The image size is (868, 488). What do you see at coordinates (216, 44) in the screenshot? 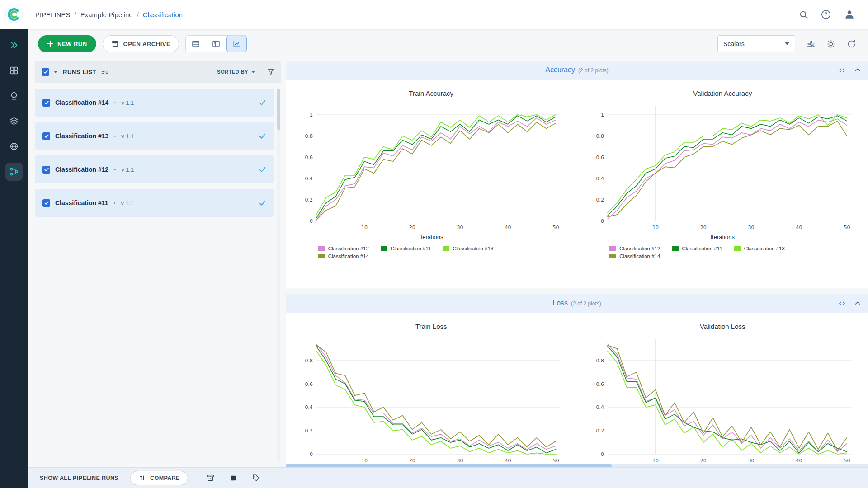
I see `split-view-button` at bounding box center [216, 44].